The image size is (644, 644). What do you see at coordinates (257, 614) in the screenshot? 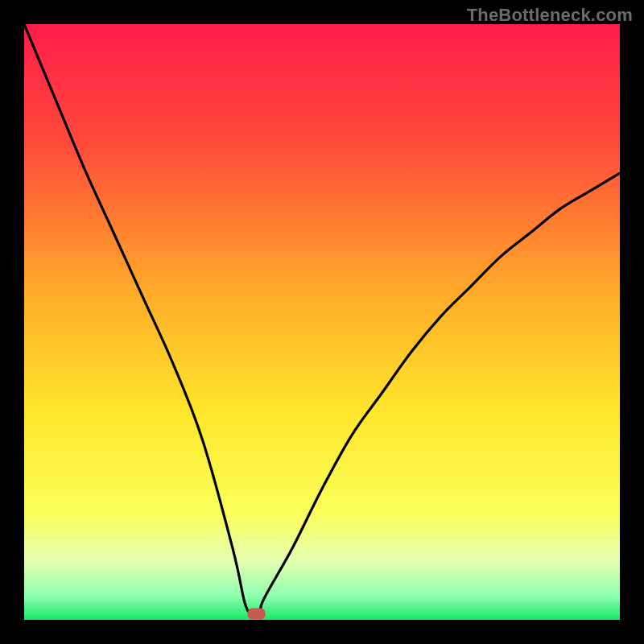
I see `optimal-marker` at bounding box center [257, 614].